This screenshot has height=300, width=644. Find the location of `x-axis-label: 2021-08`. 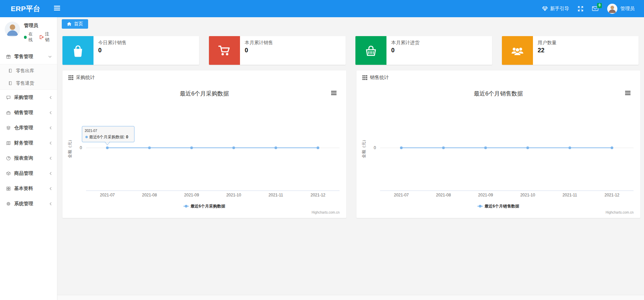

x-axis-label: 2021-08 is located at coordinates (444, 195).